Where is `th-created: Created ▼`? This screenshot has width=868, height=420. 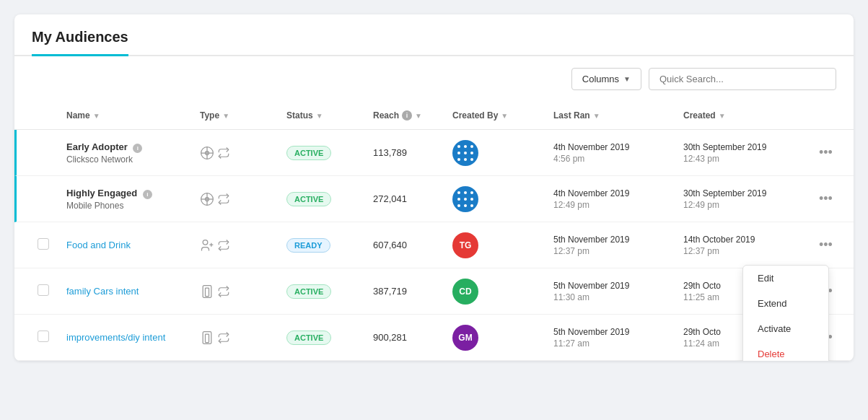
th-created: Created ▼ is located at coordinates (742, 115).